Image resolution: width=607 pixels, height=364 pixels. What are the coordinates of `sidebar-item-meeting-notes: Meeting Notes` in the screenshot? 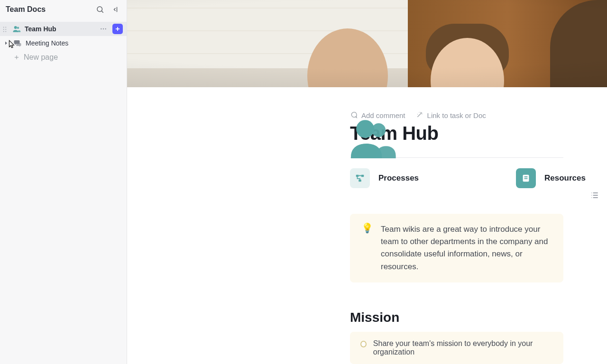 It's located at (64, 43).